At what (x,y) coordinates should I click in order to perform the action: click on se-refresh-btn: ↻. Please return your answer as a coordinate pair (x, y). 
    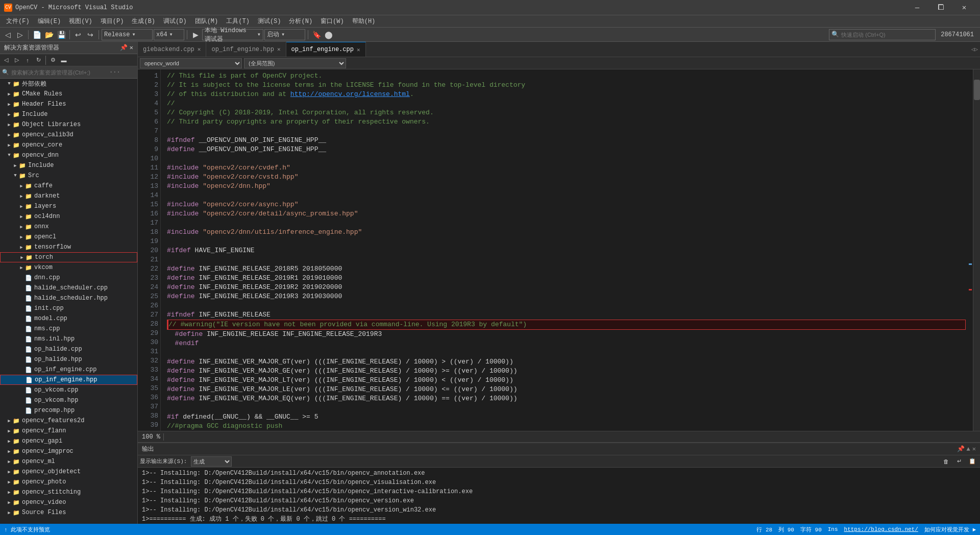
    Looking at the image, I should click on (38, 60).